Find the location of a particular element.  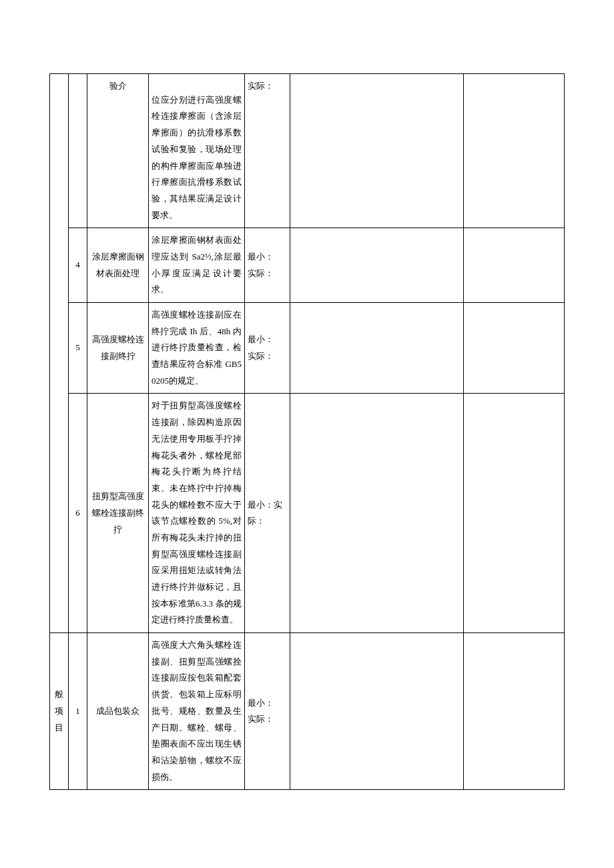

index-cell is located at coordinates (78, 151).